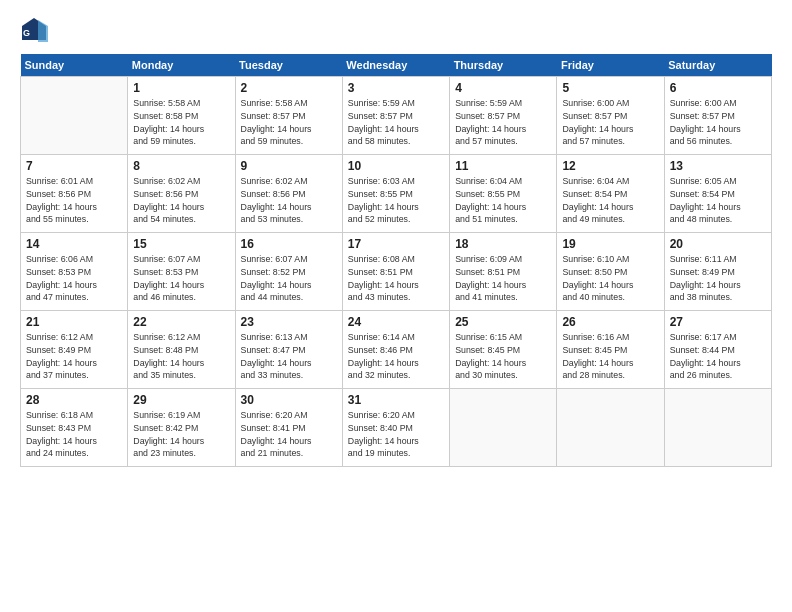  Describe the element at coordinates (503, 322) in the screenshot. I see `day-number: 25` at that location.